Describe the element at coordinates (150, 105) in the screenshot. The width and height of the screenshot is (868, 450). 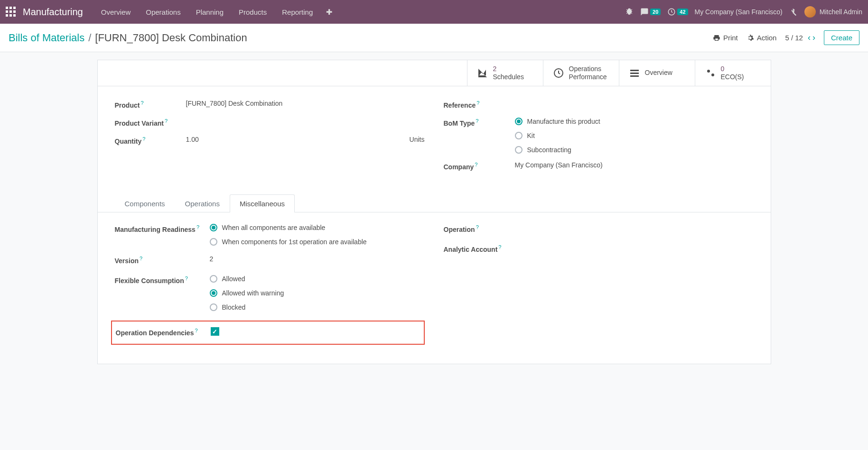
I see `label-product: Product?` at that location.